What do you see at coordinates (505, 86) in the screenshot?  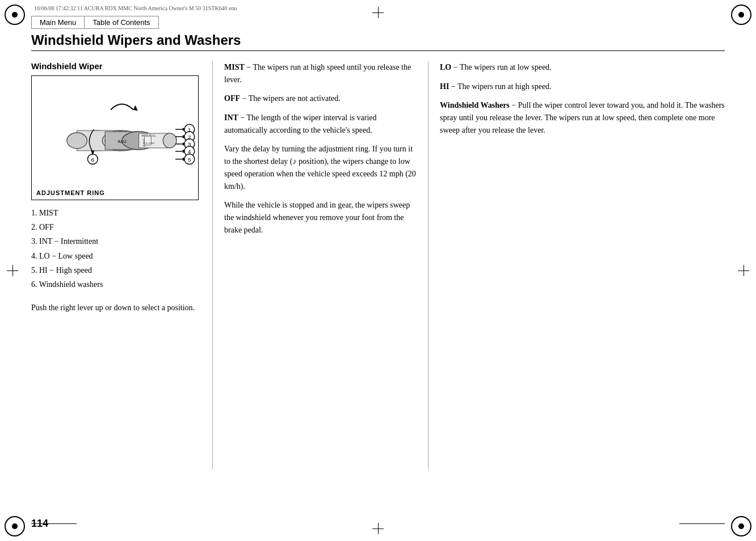 I see `right-para-hi-text: The wipers run at high speed.` at bounding box center [505, 86].